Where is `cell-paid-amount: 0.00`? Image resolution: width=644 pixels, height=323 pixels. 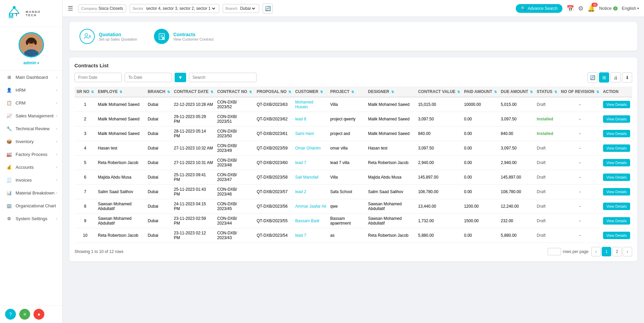 cell-paid-amount: 0.00 is located at coordinates (481, 192).